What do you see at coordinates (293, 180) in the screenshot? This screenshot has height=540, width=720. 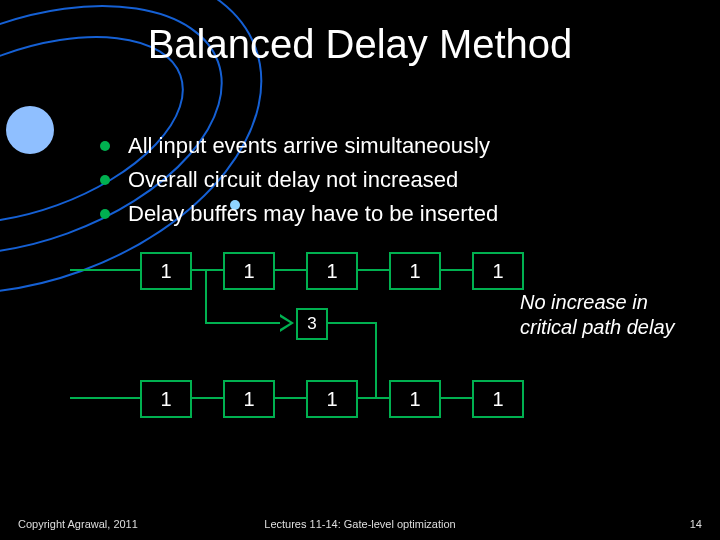 I see `bullet-text: Overall circuit delay not increased` at bounding box center [293, 180].